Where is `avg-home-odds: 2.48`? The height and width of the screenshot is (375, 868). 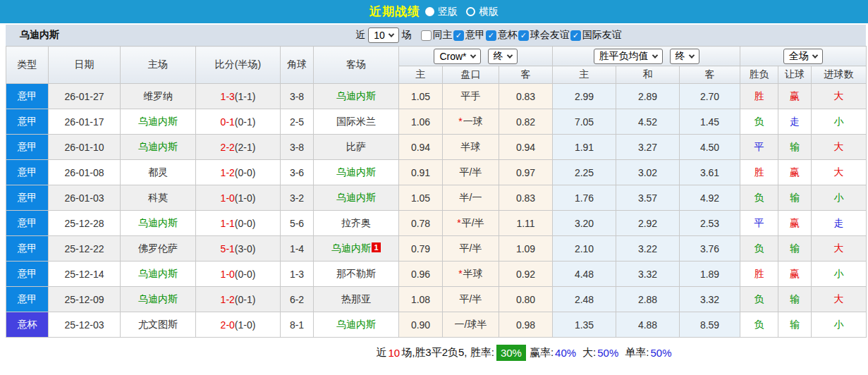
avg-home-odds: 2.48 is located at coordinates (585, 300).